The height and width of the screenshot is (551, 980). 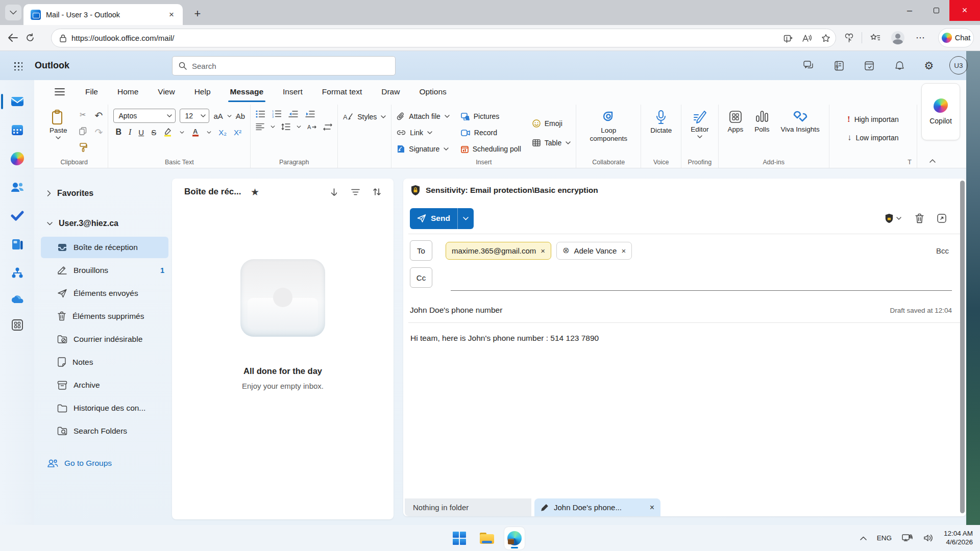 I want to click on read-aloud-icon, so click(x=807, y=38).